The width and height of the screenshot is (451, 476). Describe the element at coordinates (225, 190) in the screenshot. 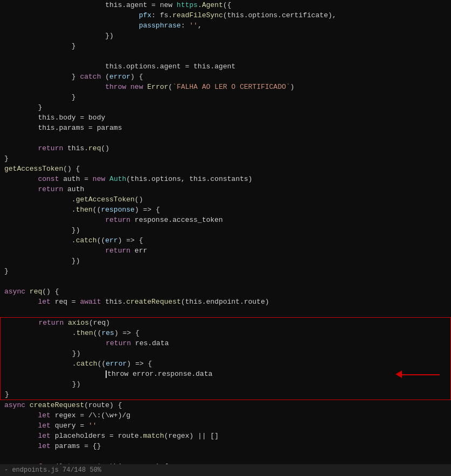

I see `code-line: return auth` at that location.